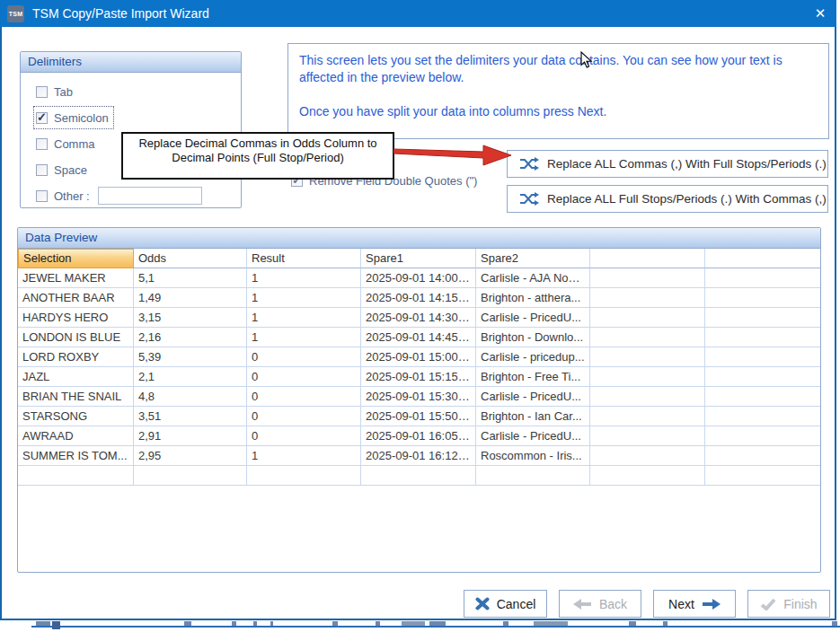  What do you see at coordinates (190, 278) in the screenshot?
I see `table-cell: 5,1` at bounding box center [190, 278].